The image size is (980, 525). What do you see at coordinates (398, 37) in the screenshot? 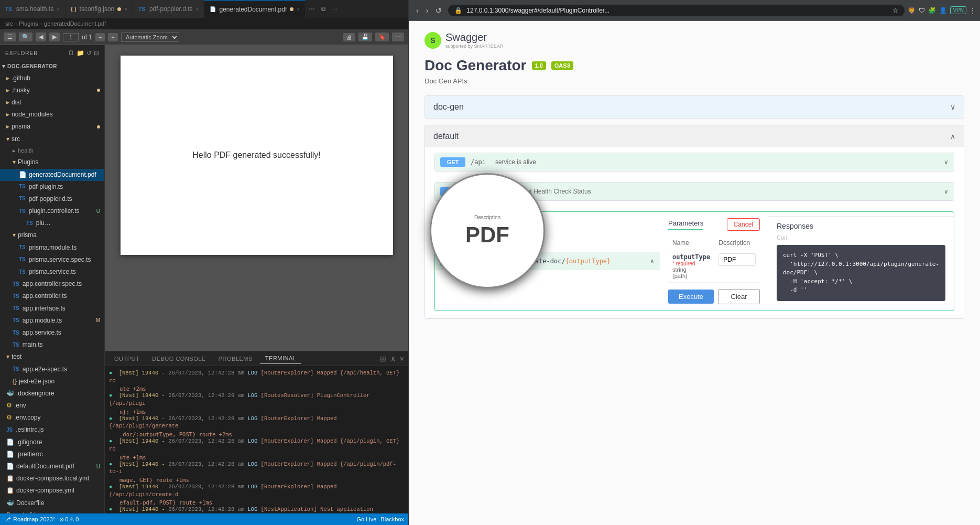
I see `pdf-overflow-button: ⋯` at bounding box center [398, 37].